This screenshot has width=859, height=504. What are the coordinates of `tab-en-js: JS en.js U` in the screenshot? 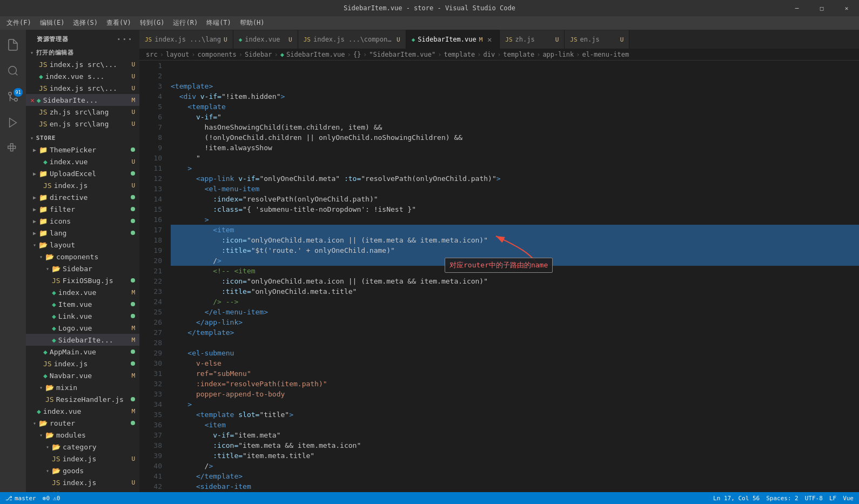 It's located at (597, 39).